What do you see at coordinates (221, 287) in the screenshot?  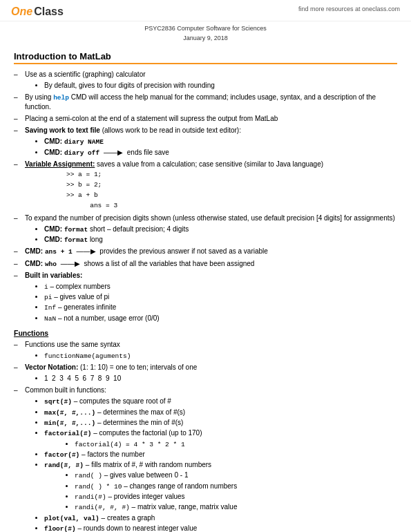 I see `sub-item-i: i – complex numbers` at bounding box center [221, 287].